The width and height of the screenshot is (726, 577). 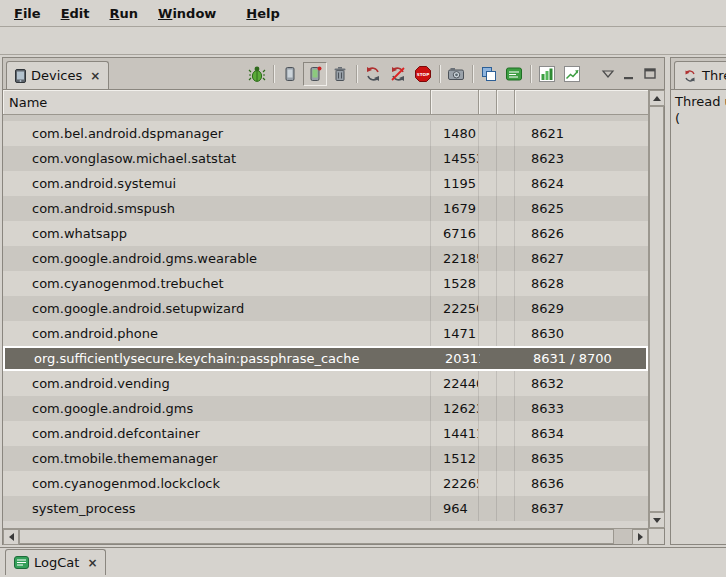 I want to click on scroll-down-button, so click(x=657, y=520).